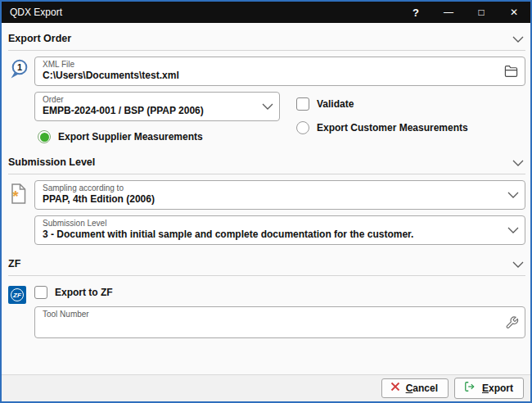 The image size is (532, 403). Describe the element at coordinates (201, 12) in the screenshot. I see `window-title: QDX Export` at that location.